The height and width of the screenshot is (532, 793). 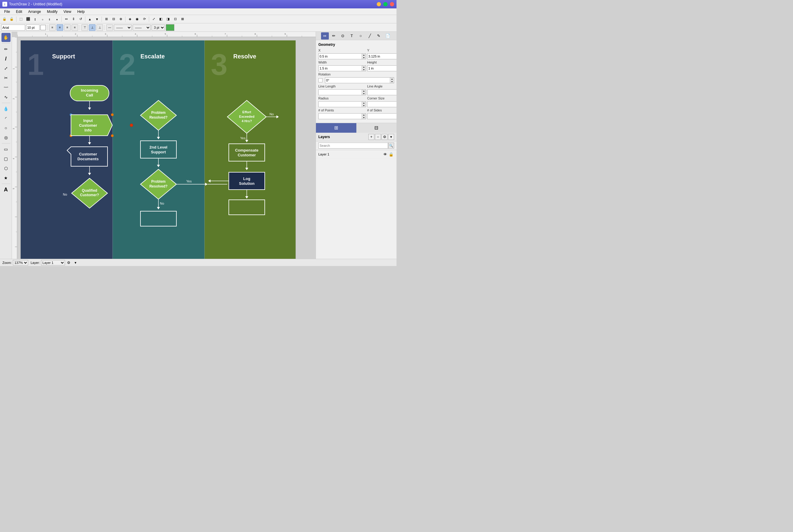 What do you see at coordinates (81, 12) in the screenshot?
I see `menu-help: Help` at bounding box center [81, 12].